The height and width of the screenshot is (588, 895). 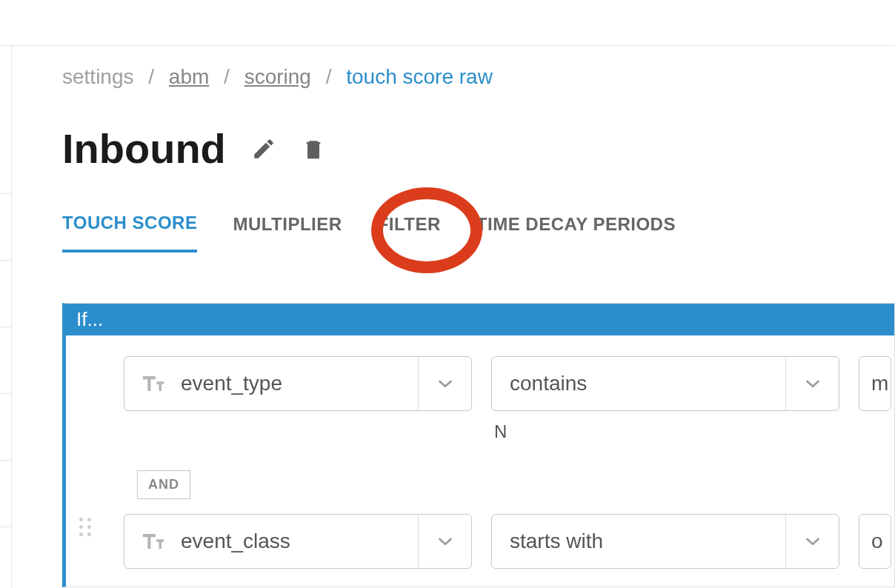 I want to click on delete-button, so click(x=313, y=149).